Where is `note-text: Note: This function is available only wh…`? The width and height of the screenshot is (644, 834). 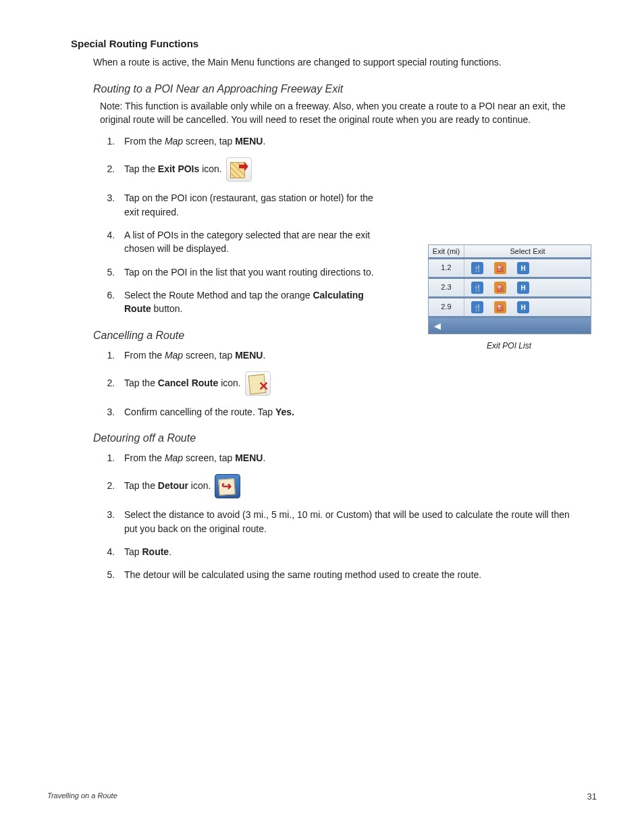
note-text: Note: This function is available only wh… is located at coordinates (338, 113).